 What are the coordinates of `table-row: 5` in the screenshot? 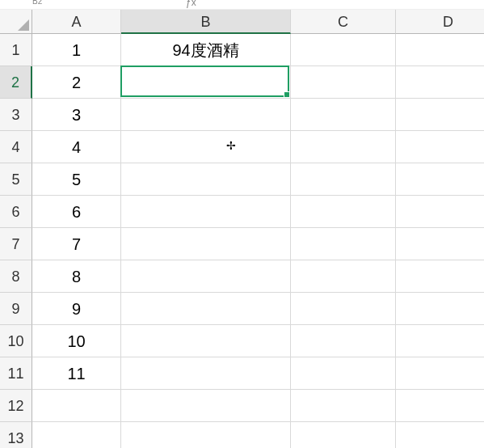 It's located at (259, 180).